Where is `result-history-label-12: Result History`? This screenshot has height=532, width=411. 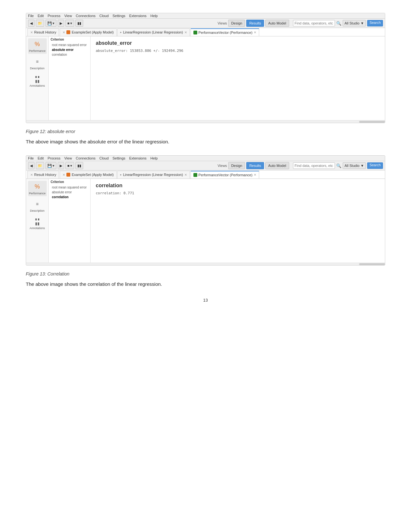 result-history-label-12: Result History is located at coordinates (45, 32).